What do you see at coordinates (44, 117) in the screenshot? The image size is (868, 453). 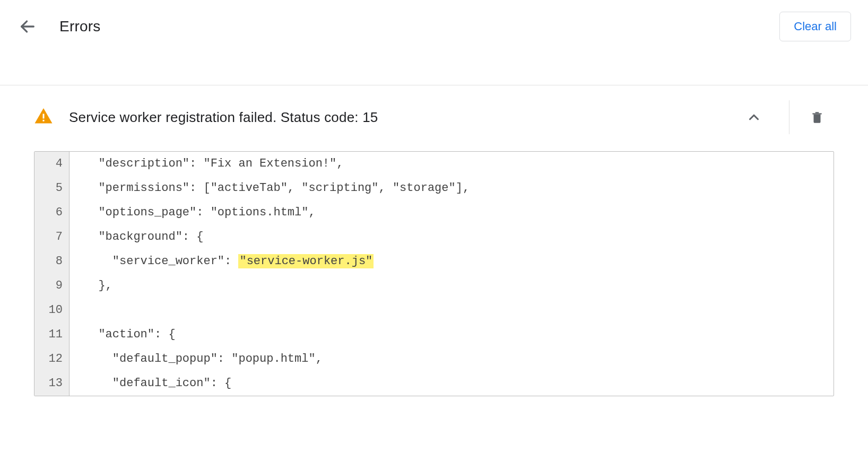 I see `warning-icon` at bounding box center [44, 117].